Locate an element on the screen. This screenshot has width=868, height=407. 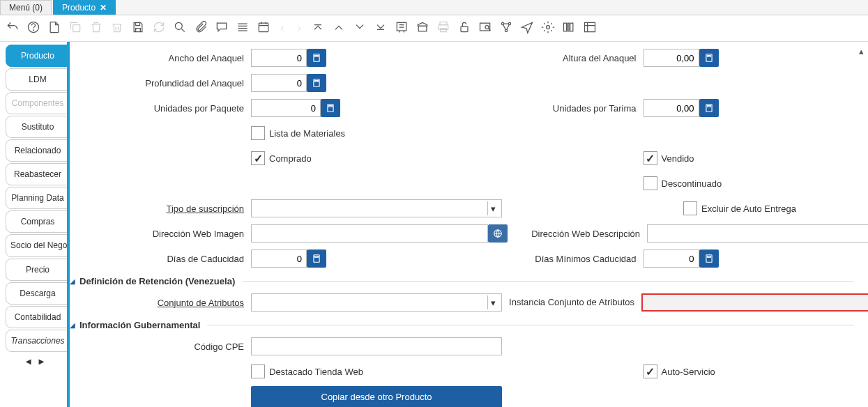
input-image-url is located at coordinates (370, 233).